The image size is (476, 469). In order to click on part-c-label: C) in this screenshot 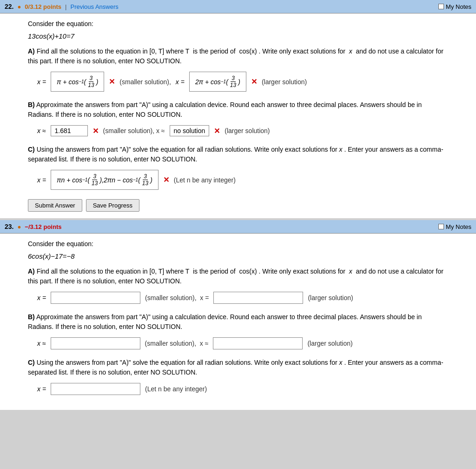, I will do `click(32, 149)`.